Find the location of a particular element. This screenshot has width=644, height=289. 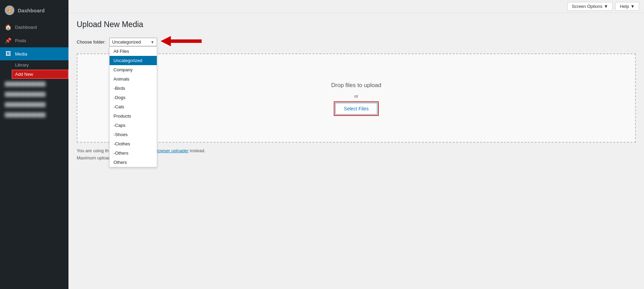

screen-options-label: Screen Options is located at coordinates (587, 6).